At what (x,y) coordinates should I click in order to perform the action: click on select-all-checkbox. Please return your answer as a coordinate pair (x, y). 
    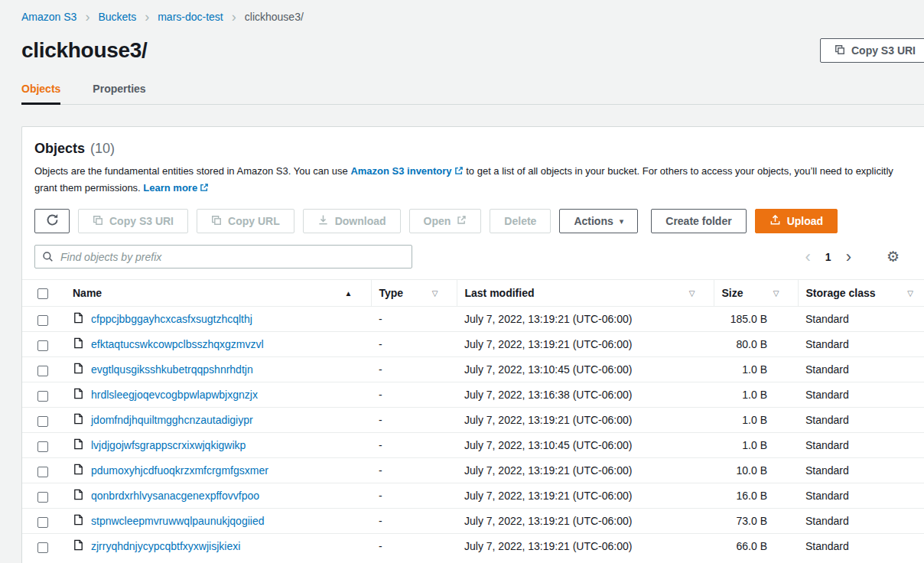
    Looking at the image, I should click on (43, 294).